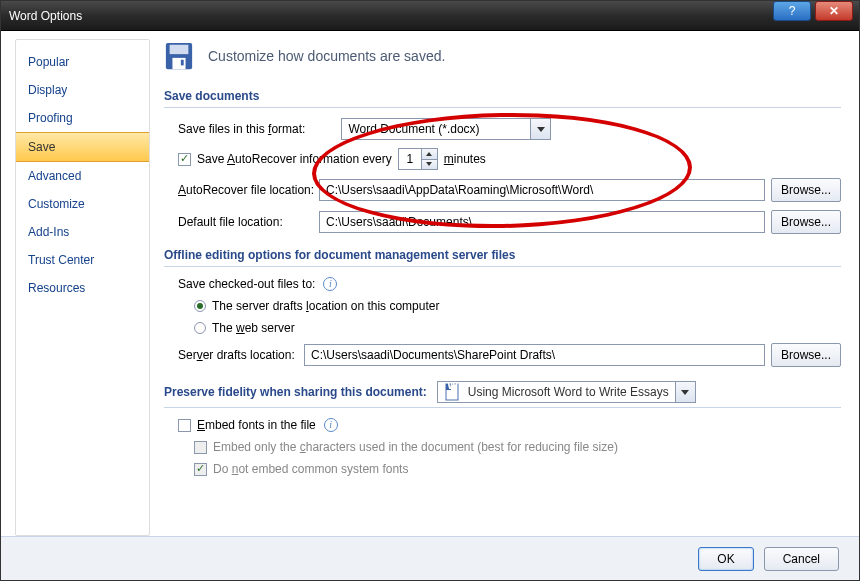 This screenshot has width=860, height=581. Describe the element at coordinates (502, 328) in the screenshot. I see `radio-web-server-row: The web server` at that location.